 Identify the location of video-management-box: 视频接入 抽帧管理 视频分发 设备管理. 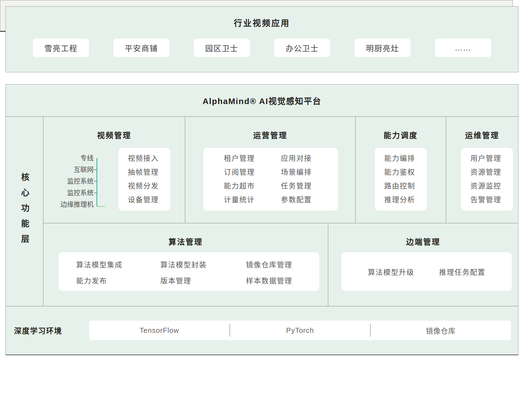
(144, 179).